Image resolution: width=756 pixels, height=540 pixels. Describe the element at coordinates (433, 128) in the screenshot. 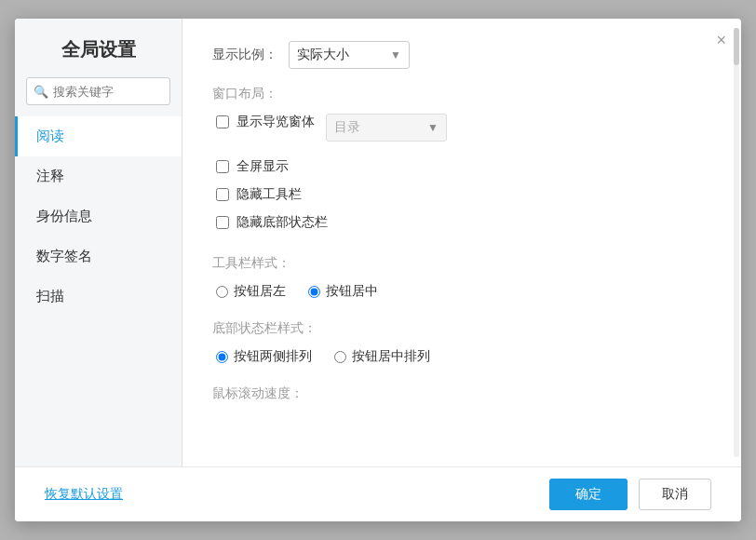

I see `browser-dropdown-arrow-icon: ▼` at that location.